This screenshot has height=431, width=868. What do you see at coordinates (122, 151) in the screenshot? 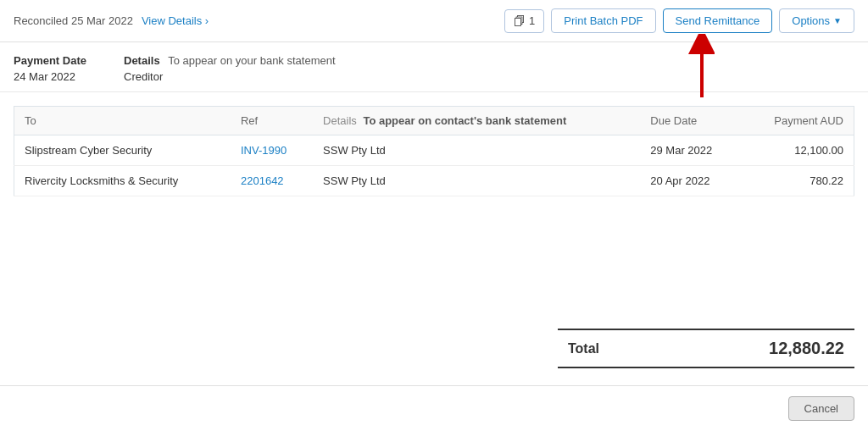
I see `row1-to: Slipstream Cyber Security` at bounding box center [122, 151].